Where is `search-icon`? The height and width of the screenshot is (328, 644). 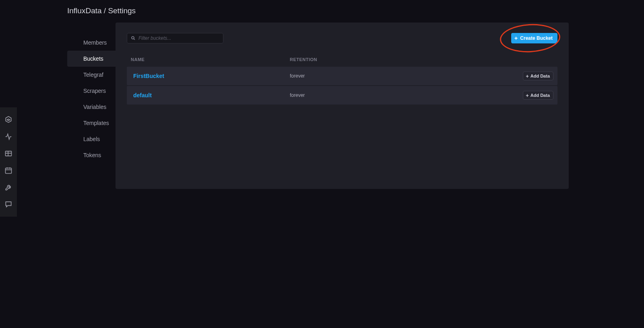 search-icon is located at coordinates (133, 38).